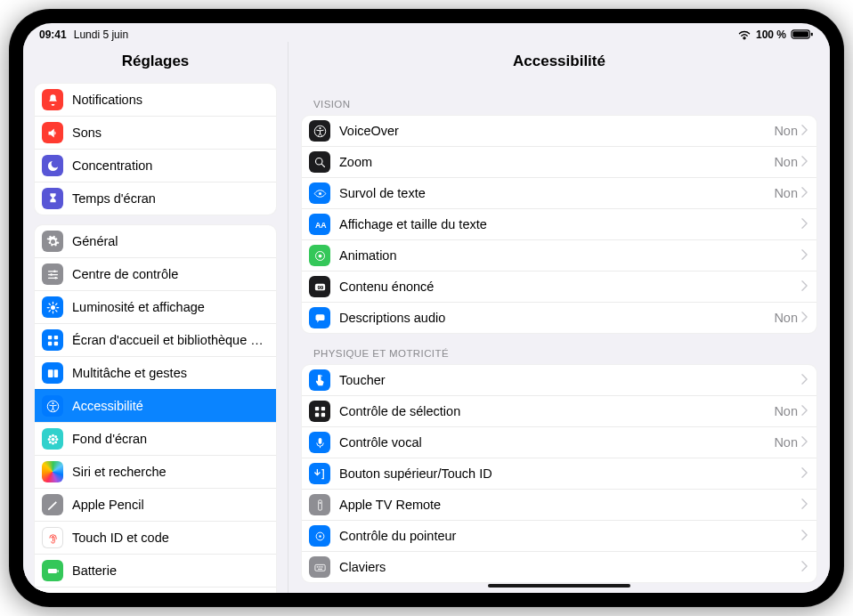 This screenshot has width=853, height=616. Describe the element at coordinates (744, 35) in the screenshot. I see `wifi-icon` at that location.